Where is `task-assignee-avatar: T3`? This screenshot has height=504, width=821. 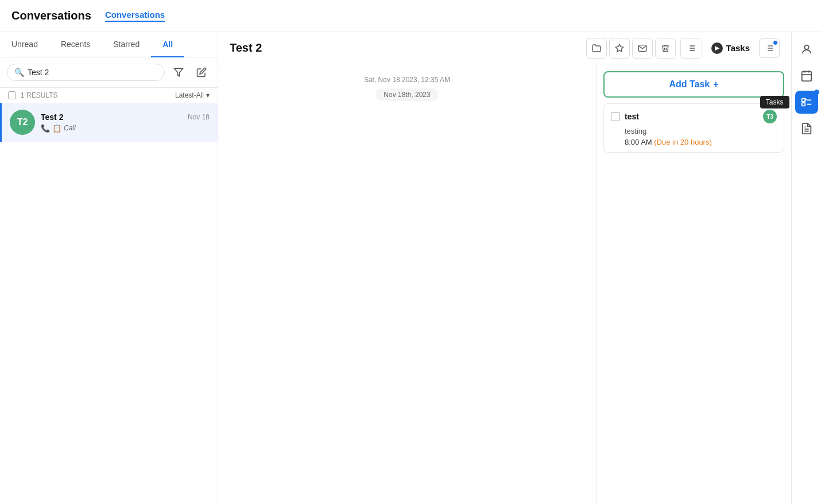 task-assignee-avatar: T3 is located at coordinates (770, 117).